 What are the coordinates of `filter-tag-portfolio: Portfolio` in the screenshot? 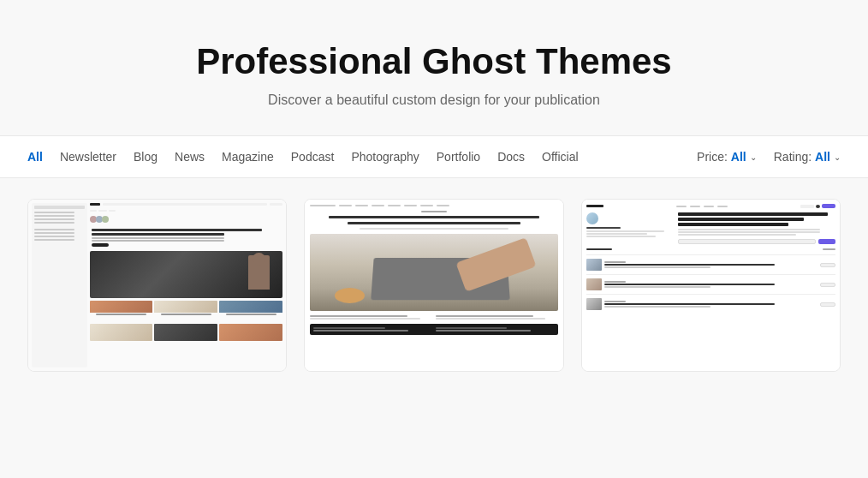 It's located at (459, 157).